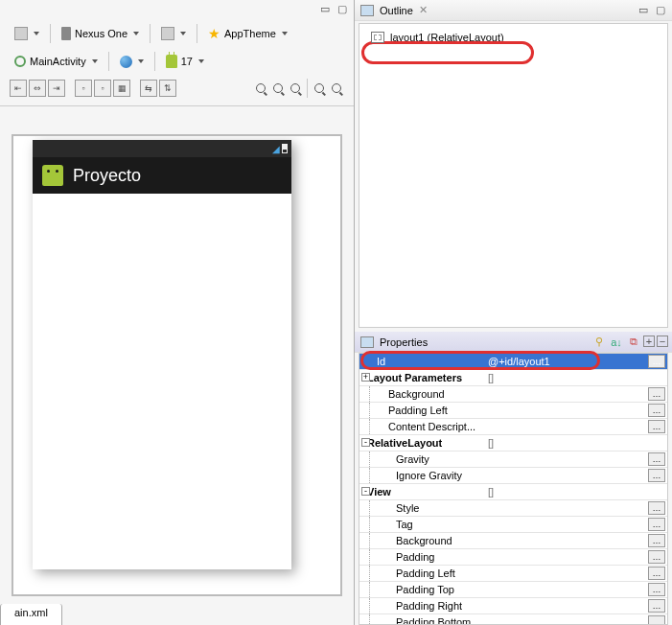 This screenshot has height=625, width=672. I want to click on property-name: Ignore Gravity, so click(422, 475).